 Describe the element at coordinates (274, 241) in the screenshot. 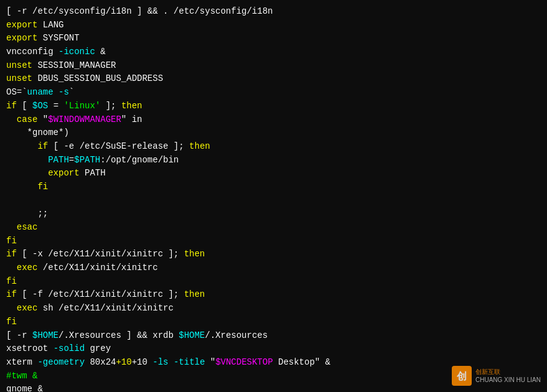

I see `code-line-18: fi` at that location.